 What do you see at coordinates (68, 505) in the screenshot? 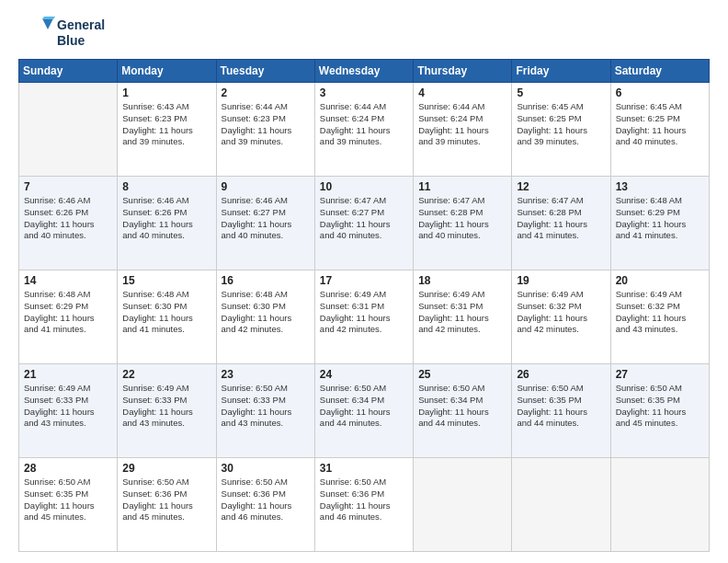
I see `calendar-cell: 28Sunrise: 6:50 AM Sunset: 6:35 PM Dayli…` at bounding box center [68, 505].